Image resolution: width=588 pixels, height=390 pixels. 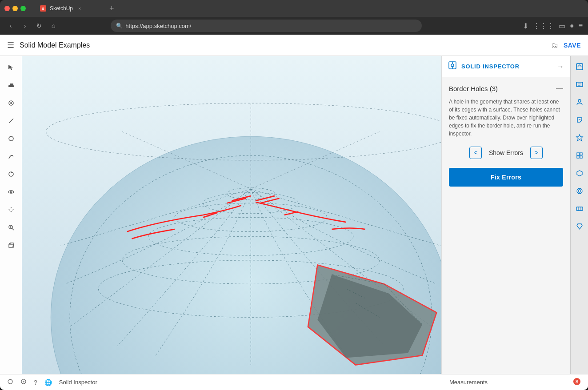 I want to click on new-tab-button: +, so click(x=112, y=9).